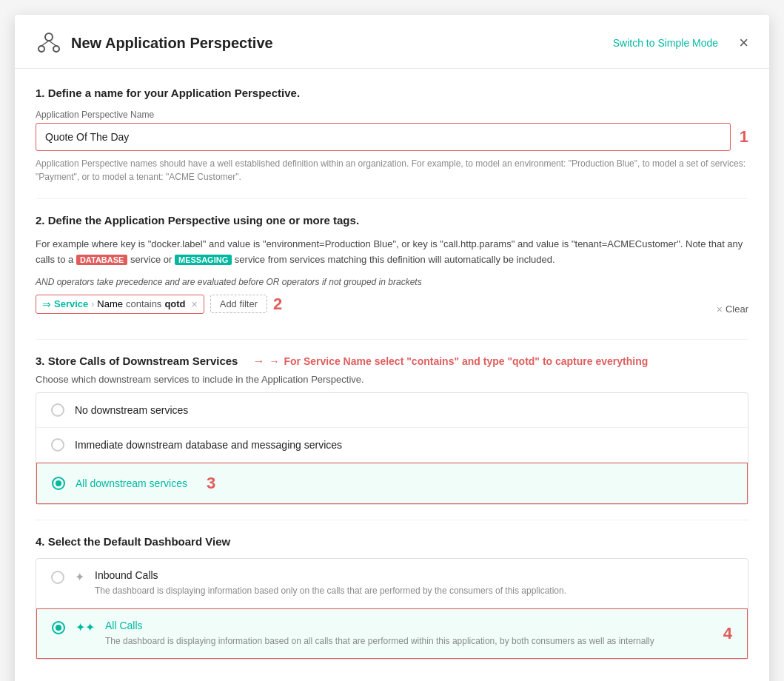  Describe the element at coordinates (392, 608) in the screenshot. I see `dashboard-options-box: ✦ Inbound Calls The dashboard is display…` at that location.